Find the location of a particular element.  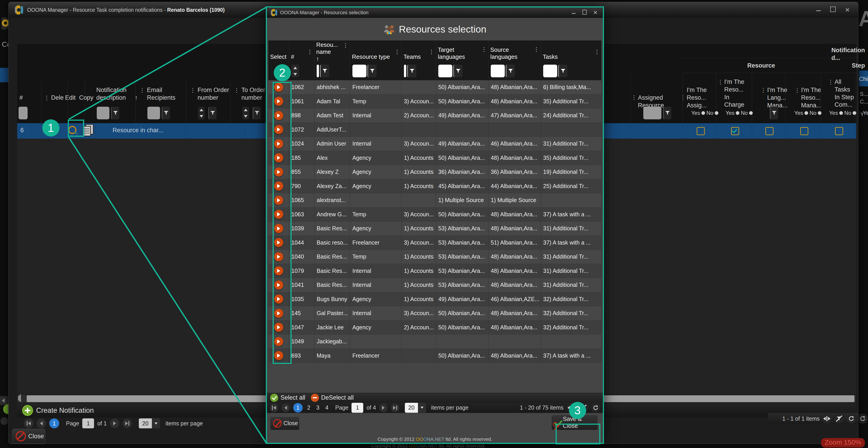

col-header-im-in-charge: I'm The Reso... In Charge is located at coordinates (734, 94).